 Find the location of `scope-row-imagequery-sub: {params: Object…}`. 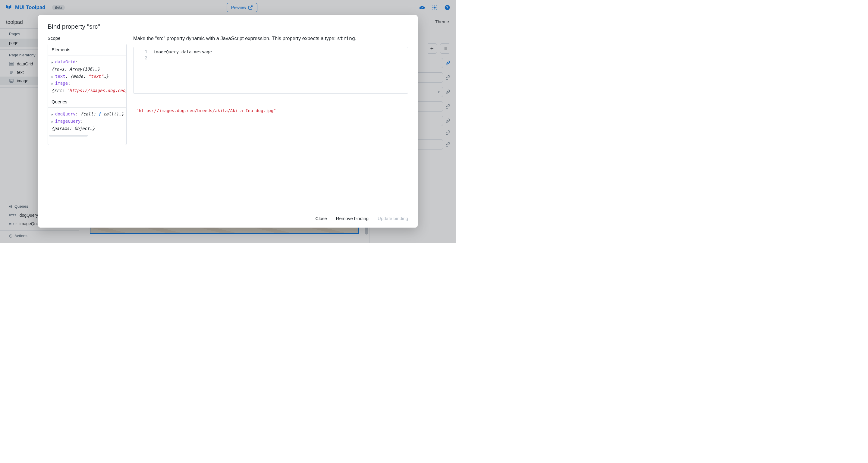

scope-row-imagequery-sub: {params: Object…} is located at coordinates (87, 129).